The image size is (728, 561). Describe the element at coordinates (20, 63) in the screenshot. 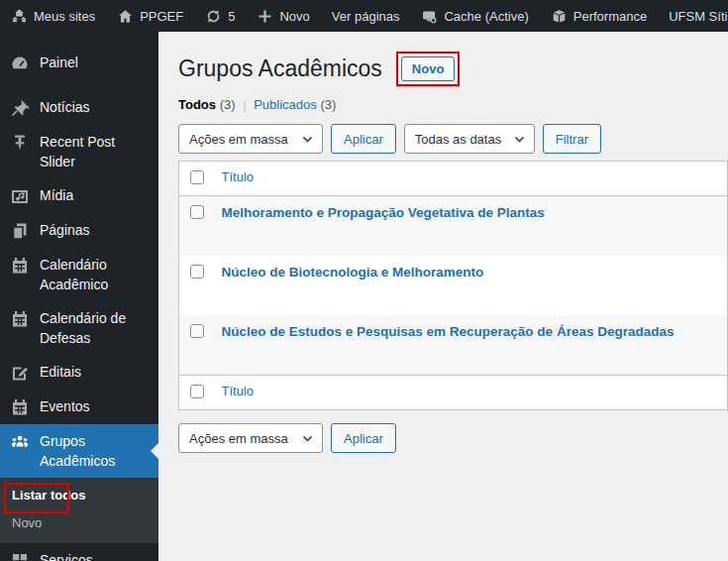

I see `dashboard-icon` at that location.